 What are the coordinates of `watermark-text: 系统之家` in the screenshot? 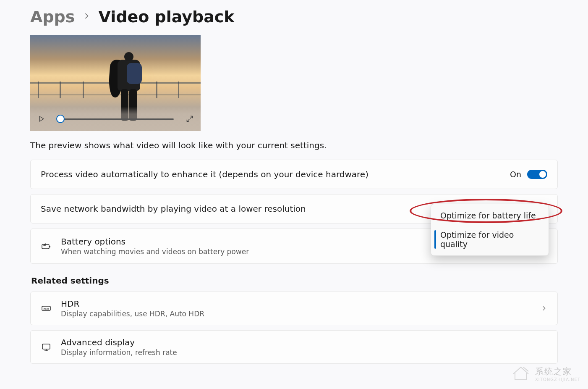 It's located at (558, 371).